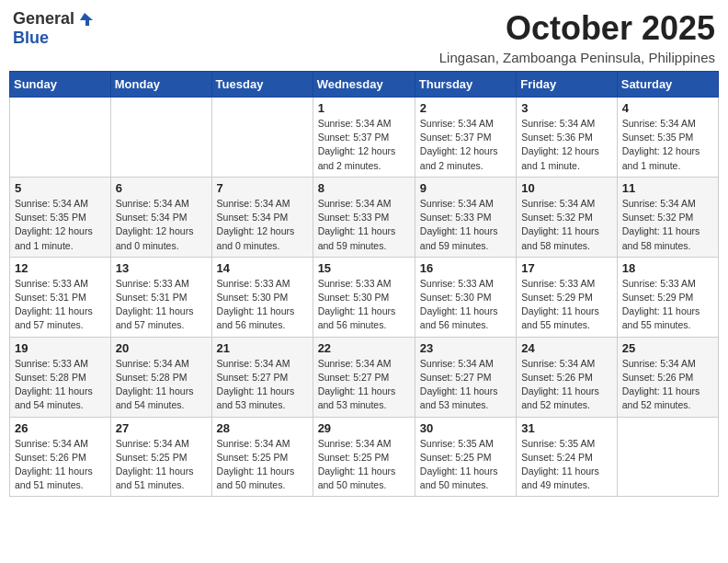 The height and width of the screenshot is (563, 728). What do you see at coordinates (465, 217) in the screenshot?
I see `calendar-cell: 9Sunrise: 5:34 AM Sunset: 5:33 PM Daylig…` at bounding box center [465, 217].